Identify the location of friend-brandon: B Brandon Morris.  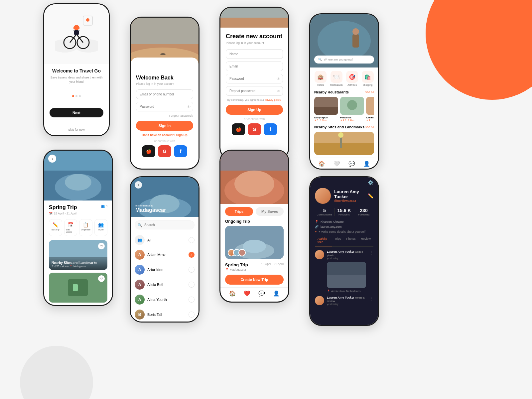
(165, 323).